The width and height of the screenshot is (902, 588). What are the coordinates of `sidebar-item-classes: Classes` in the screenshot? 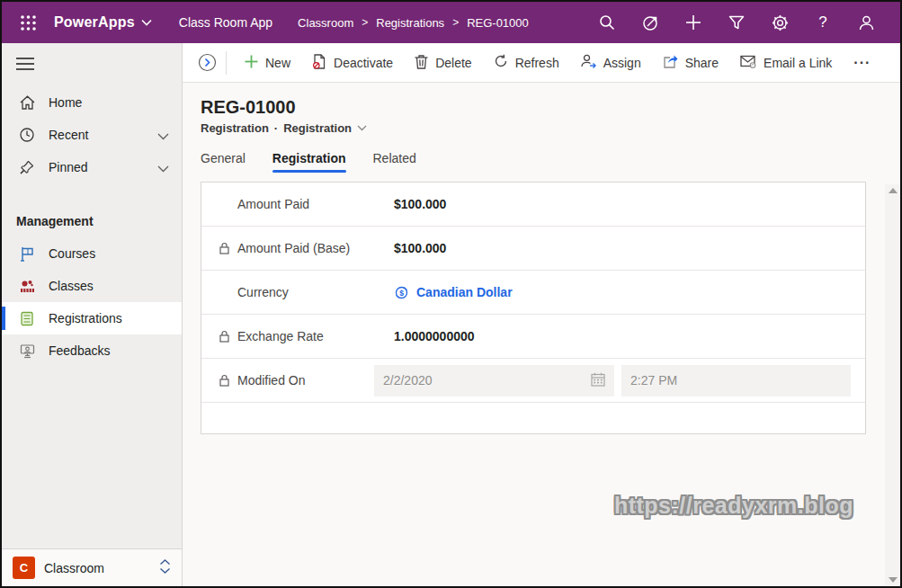 It's located at (92, 286).